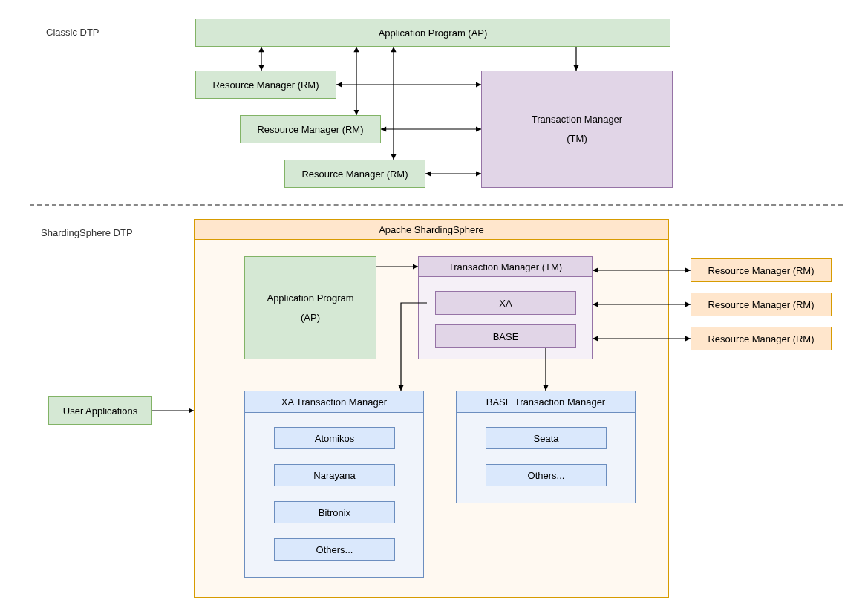 The height and width of the screenshot is (614, 868). Describe the element at coordinates (100, 411) in the screenshot. I see `ss-user-apps-label: User Applications` at that location.